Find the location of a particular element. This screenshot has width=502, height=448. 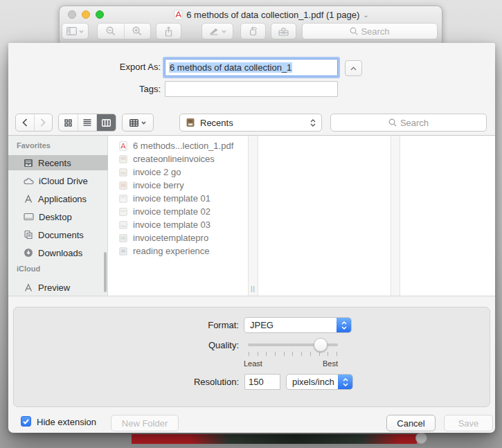

desktop-icon is located at coordinates (29, 217).